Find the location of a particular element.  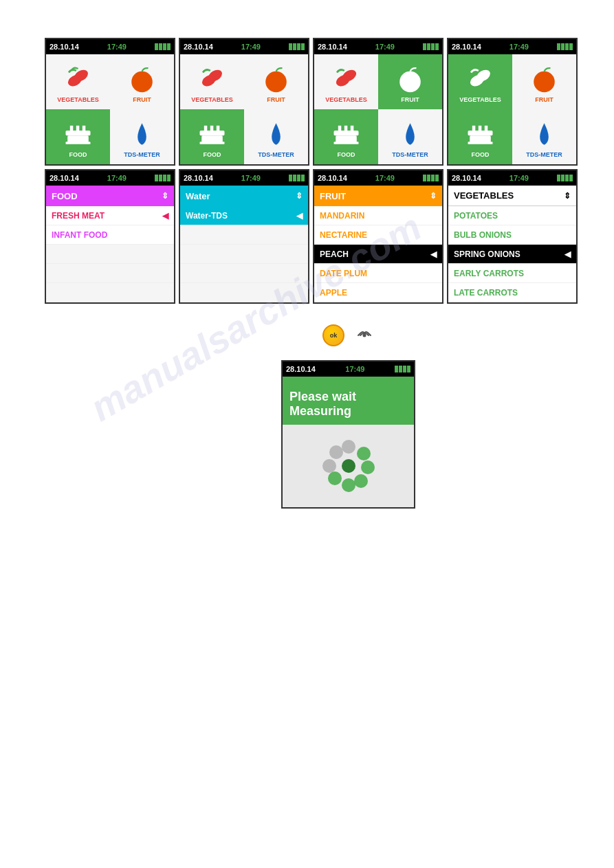

menu-header-water: Water ⇕ is located at coordinates (244, 196).